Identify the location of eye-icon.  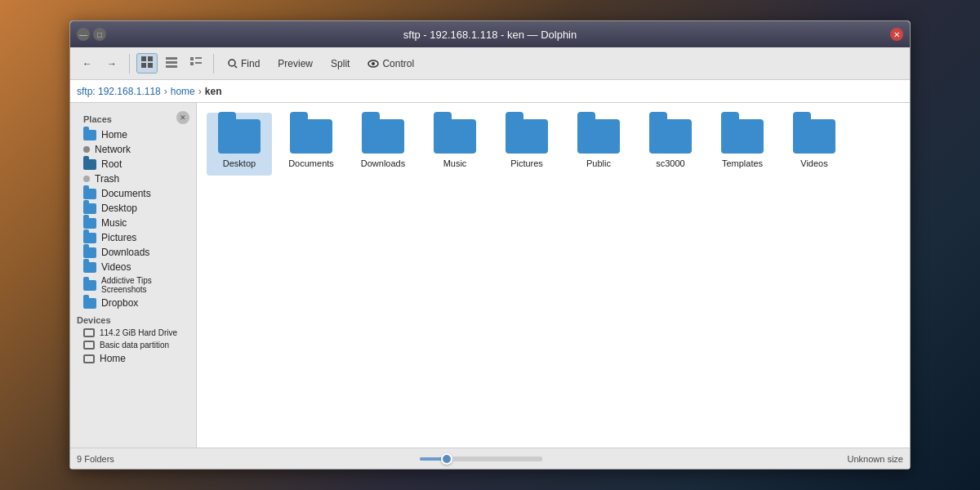
(373, 64).